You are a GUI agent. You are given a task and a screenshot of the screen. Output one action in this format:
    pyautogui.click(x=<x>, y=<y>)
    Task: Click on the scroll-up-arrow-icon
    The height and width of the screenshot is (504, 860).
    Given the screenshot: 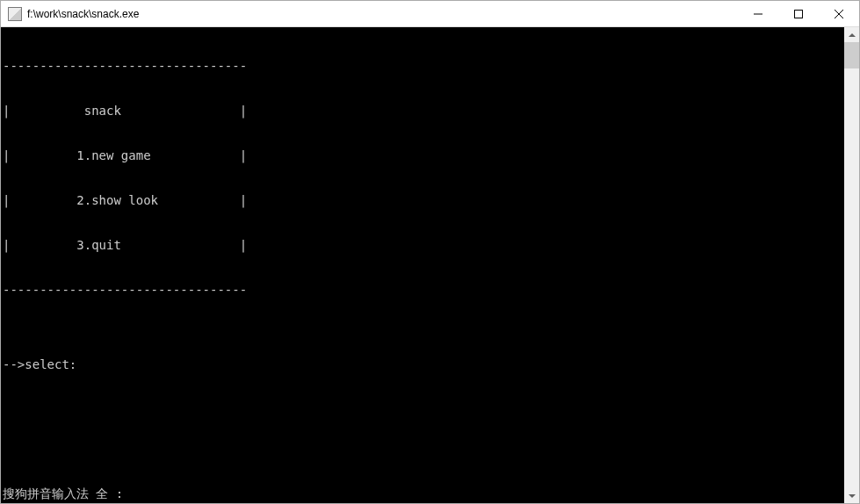 What is the action you would take?
    pyautogui.click(x=852, y=35)
    